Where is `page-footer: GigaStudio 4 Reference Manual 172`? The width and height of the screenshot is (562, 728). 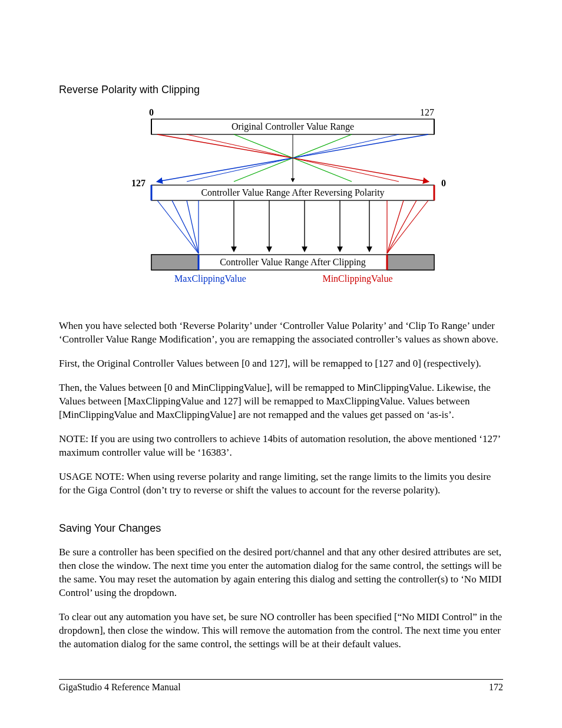 page-footer: GigaStudio 4 Reference Manual 172 is located at coordinates (281, 687).